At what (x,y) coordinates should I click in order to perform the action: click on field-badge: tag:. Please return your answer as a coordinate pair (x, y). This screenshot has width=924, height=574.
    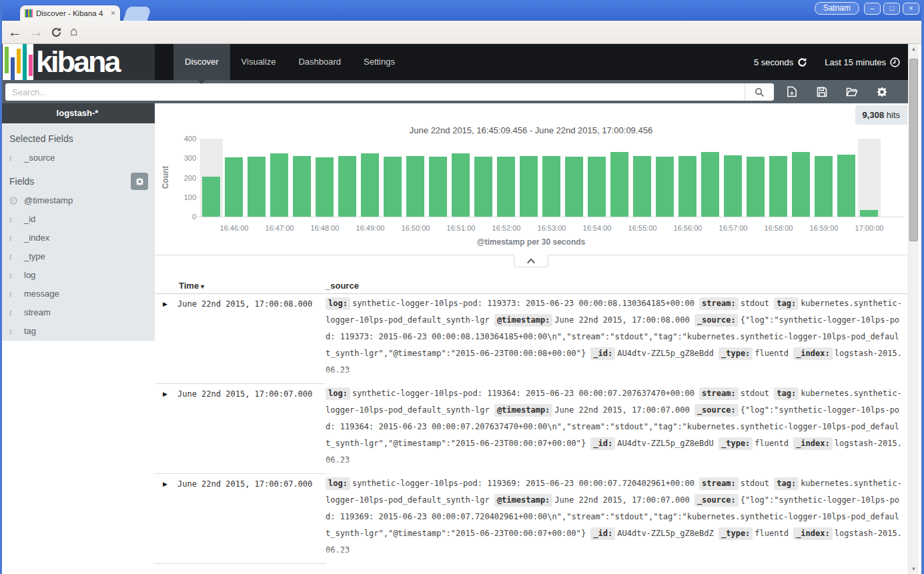
    Looking at the image, I should click on (786, 393).